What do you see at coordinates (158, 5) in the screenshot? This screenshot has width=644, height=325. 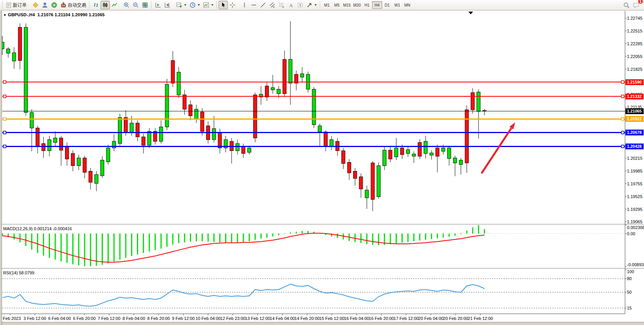 I see `auto-scroll-icon` at bounding box center [158, 5].